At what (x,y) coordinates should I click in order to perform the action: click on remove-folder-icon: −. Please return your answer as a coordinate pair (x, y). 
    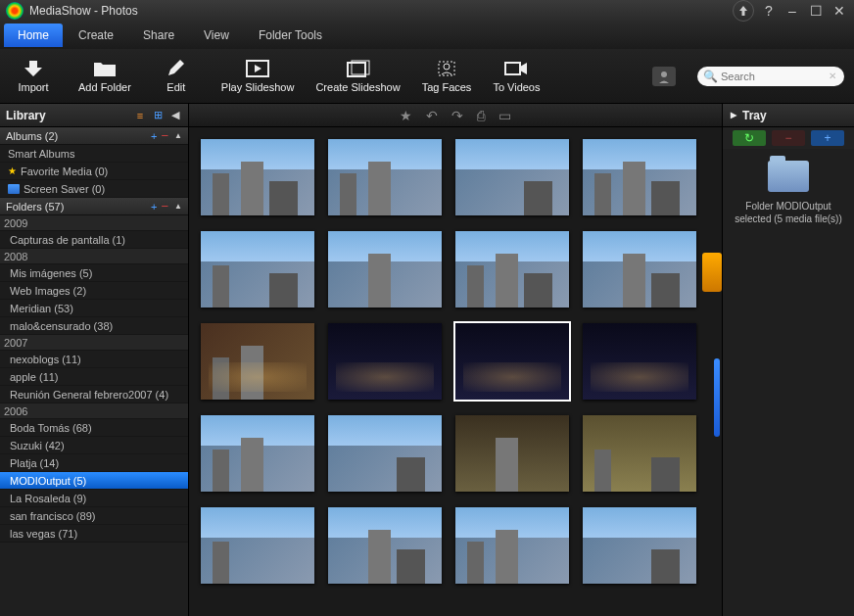
    Looking at the image, I should click on (165, 206).